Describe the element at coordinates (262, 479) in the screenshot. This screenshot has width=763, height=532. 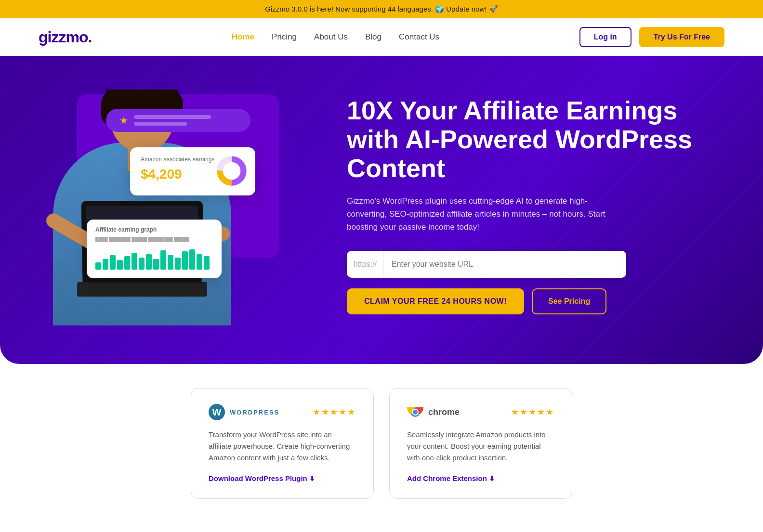
I see `wordpress-download-link: Download WordPress Plugin ⬇` at that location.